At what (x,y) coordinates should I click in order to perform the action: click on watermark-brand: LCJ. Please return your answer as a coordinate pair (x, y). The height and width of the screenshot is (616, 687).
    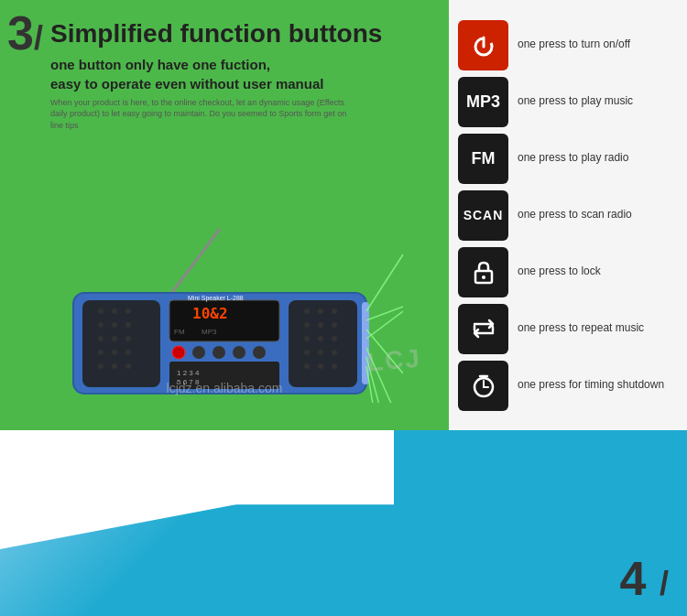
    Looking at the image, I should click on (394, 361).